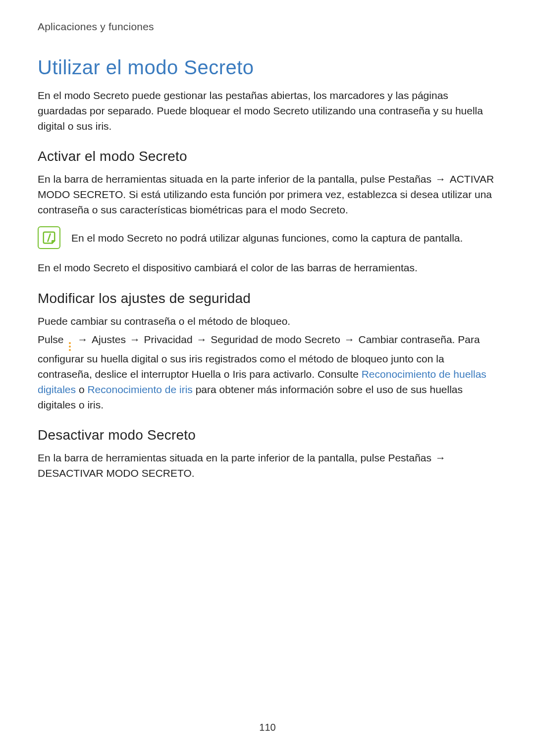 The height and width of the screenshot is (756, 535). What do you see at coordinates (109, 340) in the screenshot?
I see `ui-label-settings: Ajustes` at bounding box center [109, 340].